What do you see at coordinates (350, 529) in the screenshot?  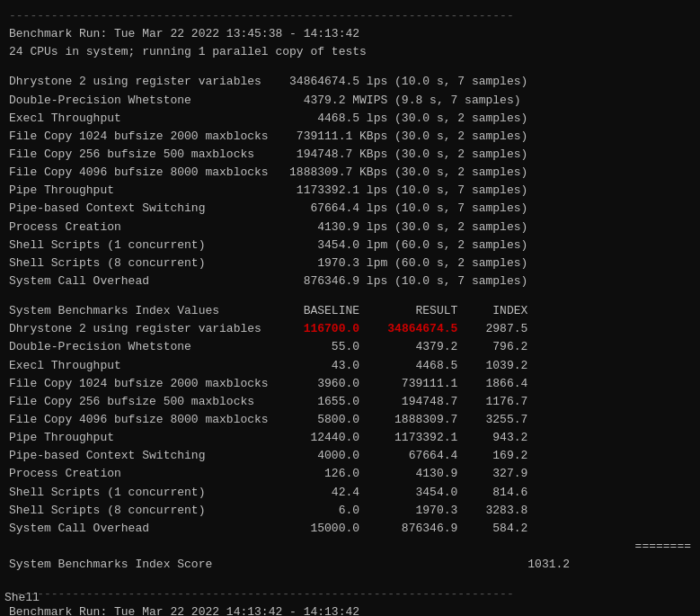 I see `index-table-row: System Call Overhead 15000.0 876346.9 58…` at bounding box center [350, 529].